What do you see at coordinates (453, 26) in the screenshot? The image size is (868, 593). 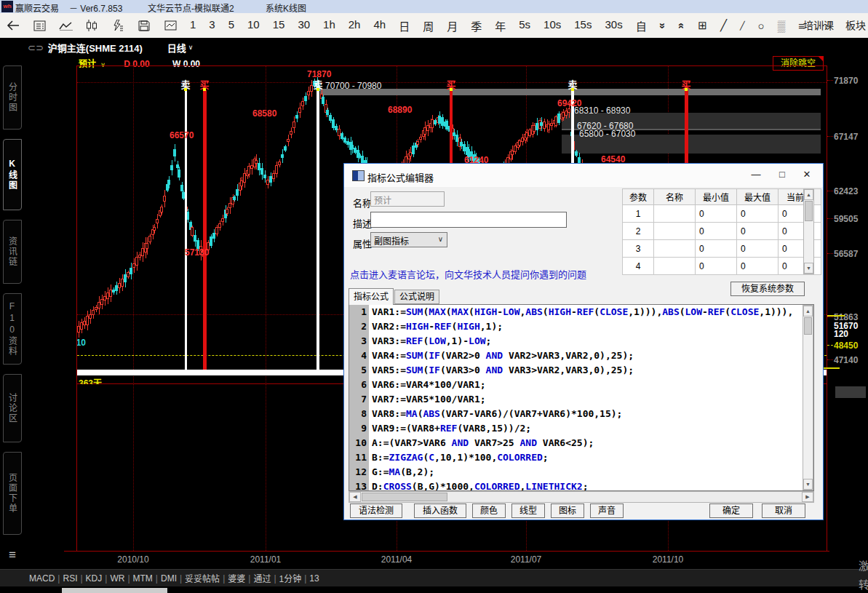 I see `period-11: 月` at bounding box center [453, 26].